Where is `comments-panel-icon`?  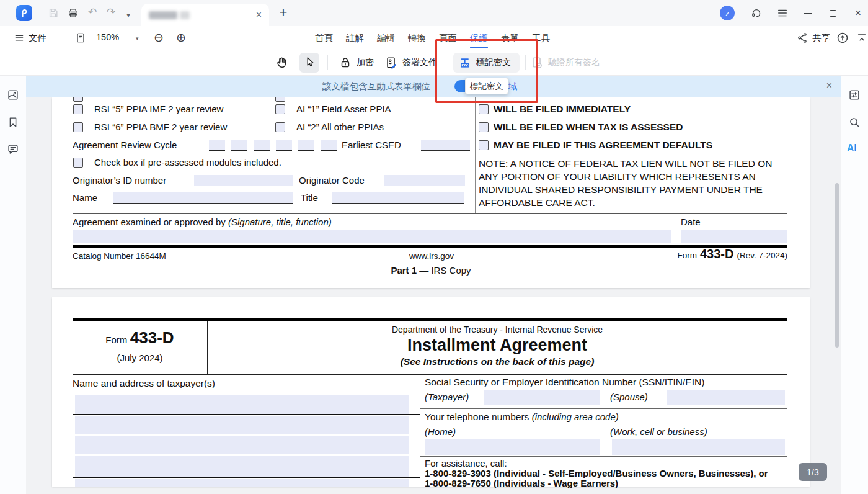
comments-panel-icon is located at coordinates (13, 150).